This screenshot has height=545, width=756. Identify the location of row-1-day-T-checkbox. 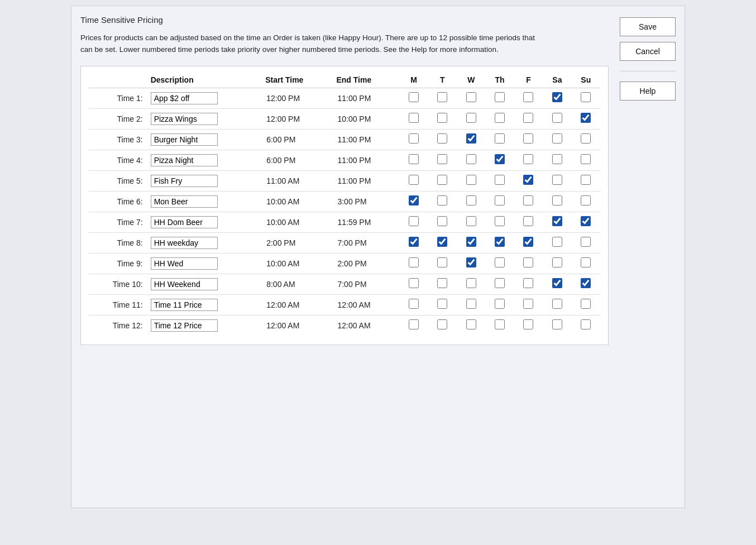
(442, 97).